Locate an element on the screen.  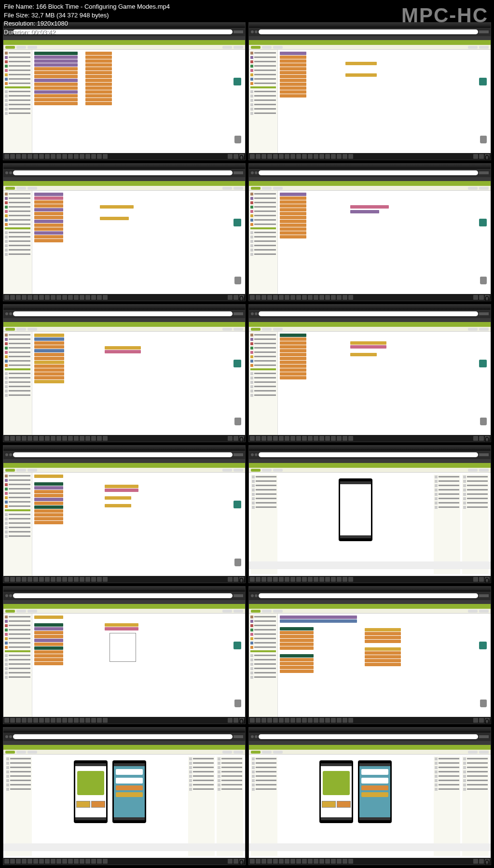
windows-taskbar: 00:03:25 is located at coordinates (370, 861).